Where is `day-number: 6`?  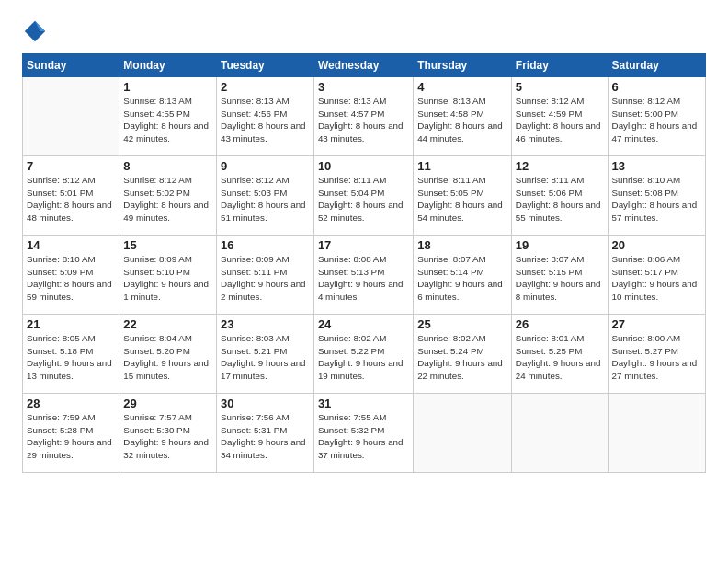 day-number: 6 is located at coordinates (656, 86).